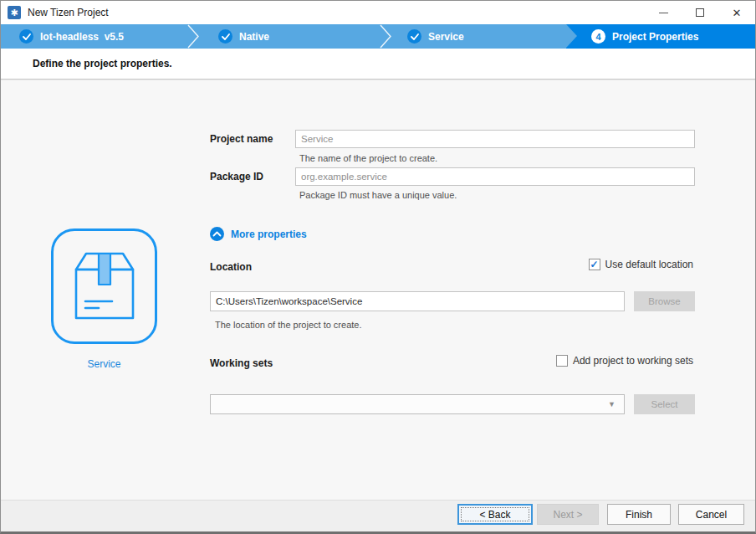 This screenshot has width=756, height=534. Describe the element at coordinates (378, 64) in the screenshot. I see `header-strip: Define the project properties.` at that location.